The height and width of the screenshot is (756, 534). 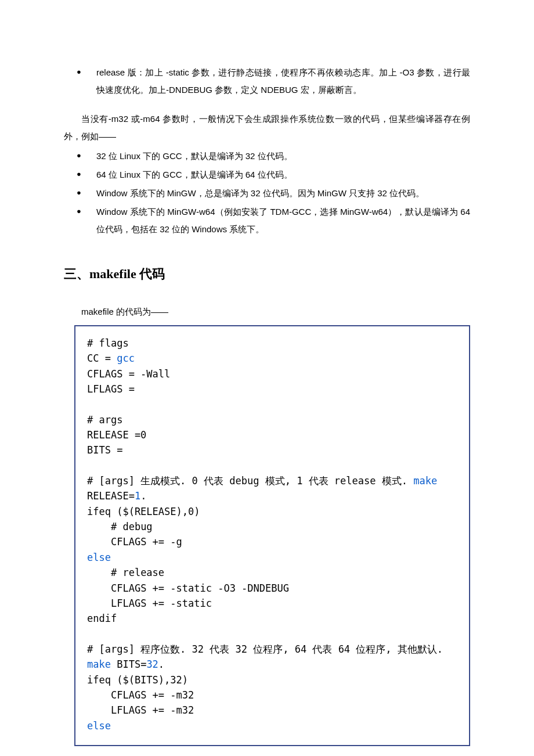 What do you see at coordinates (102, 358) in the screenshot?
I see `code-line: CC =` at bounding box center [102, 358].